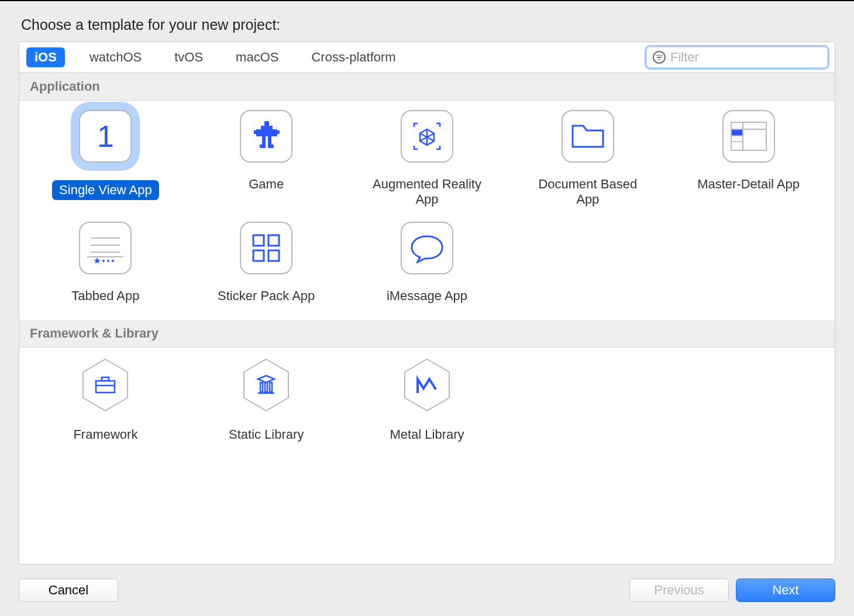 This screenshot has height=616, width=854. I want to click on template-framework: Framework, so click(105, 401).